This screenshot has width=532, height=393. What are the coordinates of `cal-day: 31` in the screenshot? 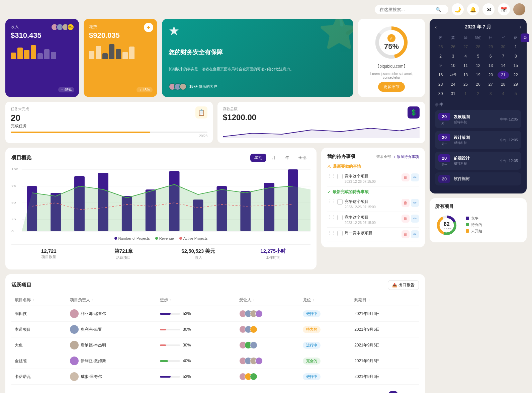 It's located at (453, 94).